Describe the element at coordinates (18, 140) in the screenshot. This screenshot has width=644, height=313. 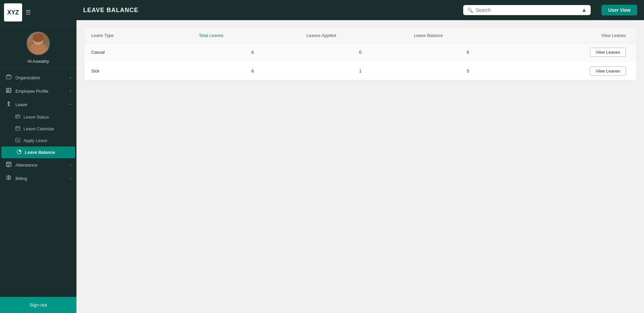
I see `apply-leave-icon` at that location.